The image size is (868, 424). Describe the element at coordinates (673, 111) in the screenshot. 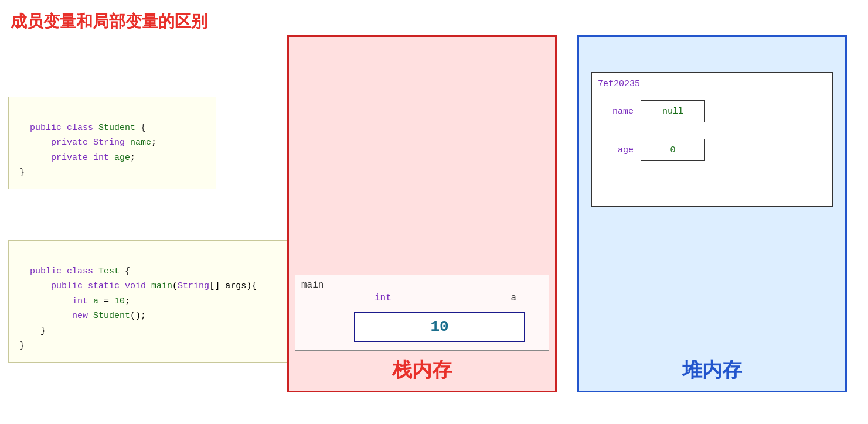

I see `field-name-value: null` at that location.